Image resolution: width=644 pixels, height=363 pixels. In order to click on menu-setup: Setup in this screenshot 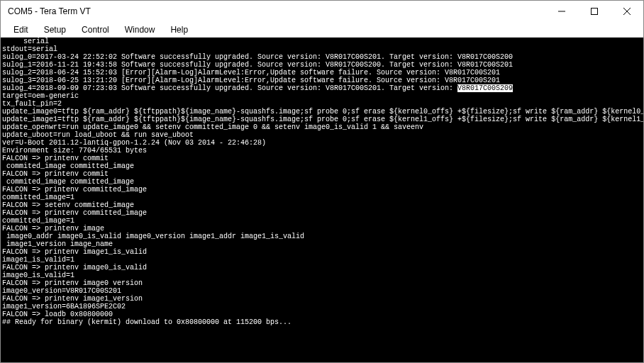, I will do `click(55, 30)`.